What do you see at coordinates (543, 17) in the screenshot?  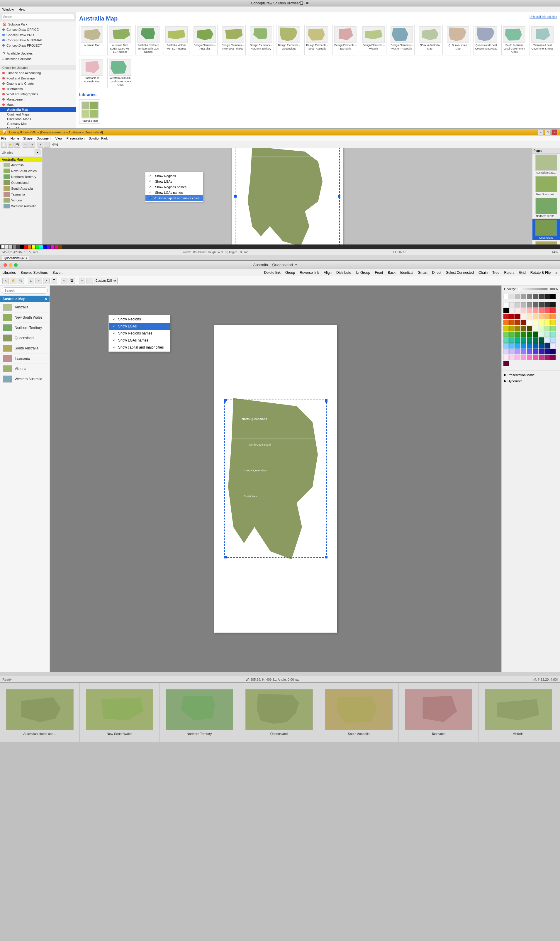 I see `s1-install-btn: Uninstall this solution` at bounding box center [543, 17].